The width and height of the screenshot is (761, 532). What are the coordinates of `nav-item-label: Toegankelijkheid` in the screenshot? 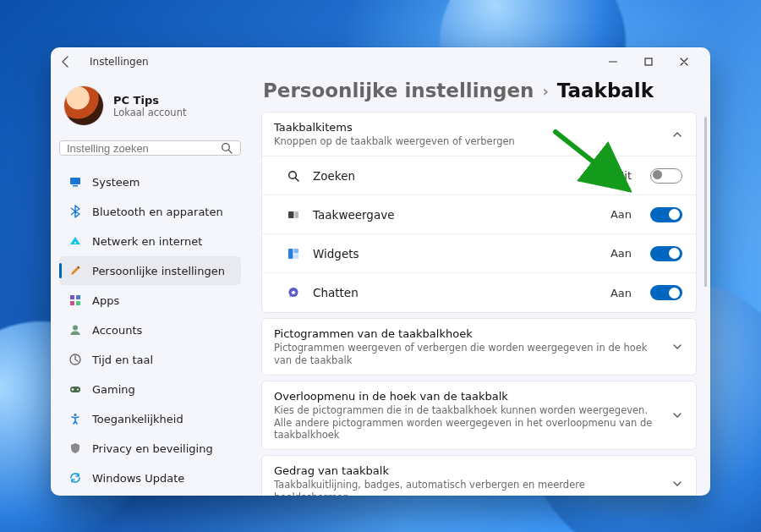 It's located at (138, 420).